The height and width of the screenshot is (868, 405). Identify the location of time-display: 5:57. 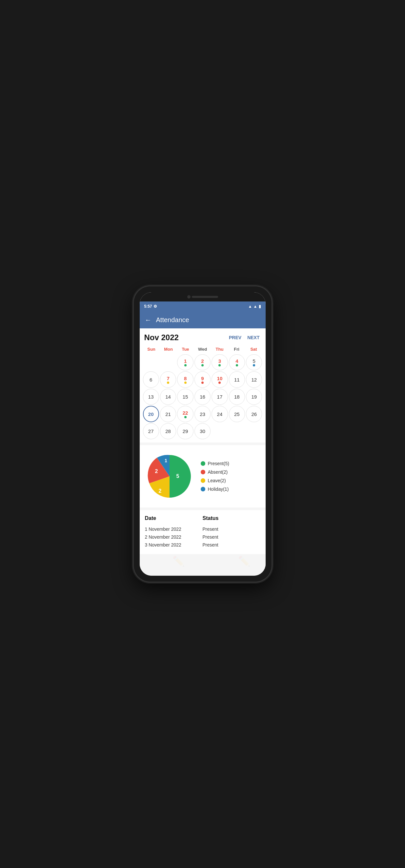
(148, 306).